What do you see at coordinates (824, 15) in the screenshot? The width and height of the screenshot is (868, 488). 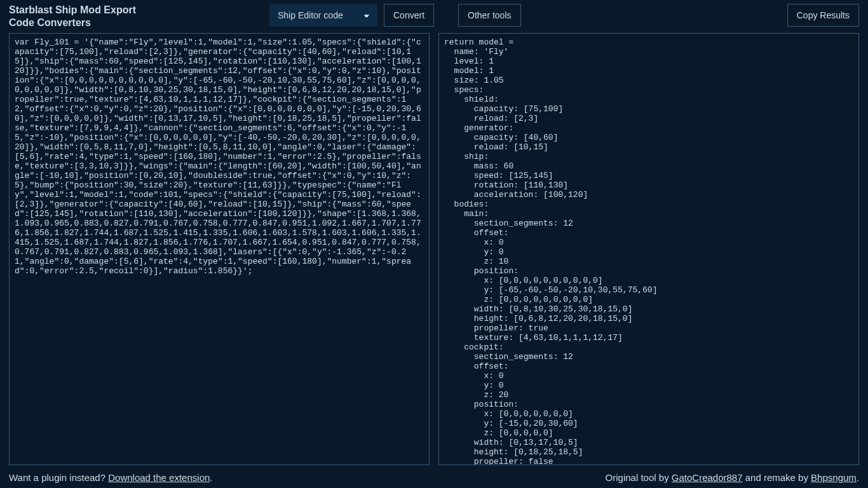 I see `copy-results-button: Copy Results` at bounding box center [824, 15].